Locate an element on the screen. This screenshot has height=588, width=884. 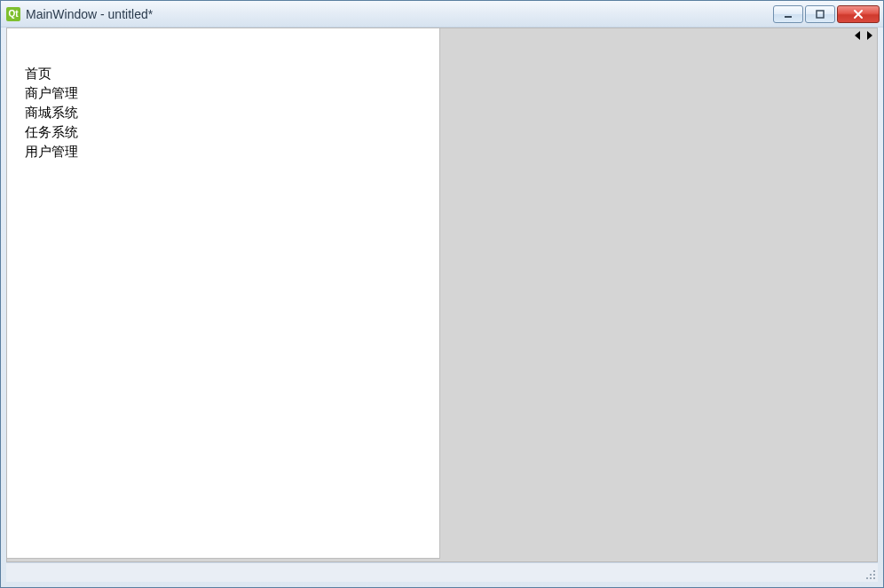
nav-left-button is located at coordinates (858, 35).